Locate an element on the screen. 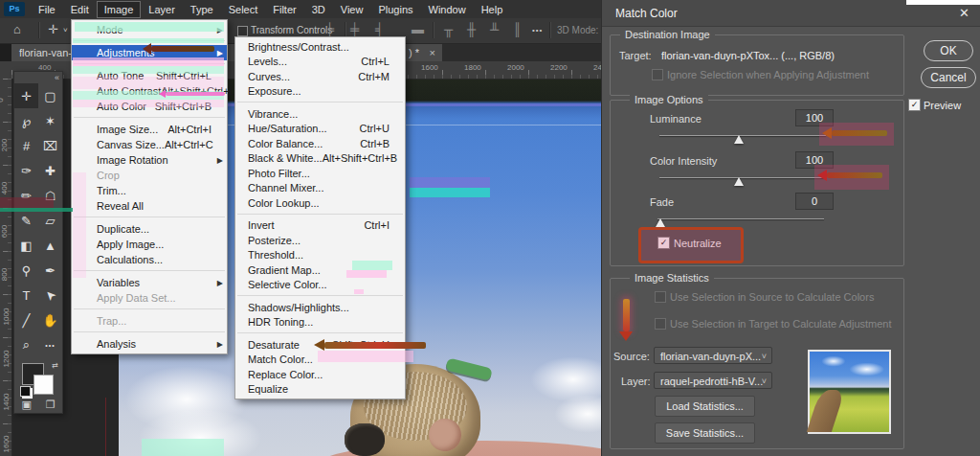 Image resolution: width=980 pixels, height=456 pixels. distribute-left-edges-icon: ║ is located at coordinates (517, 29).